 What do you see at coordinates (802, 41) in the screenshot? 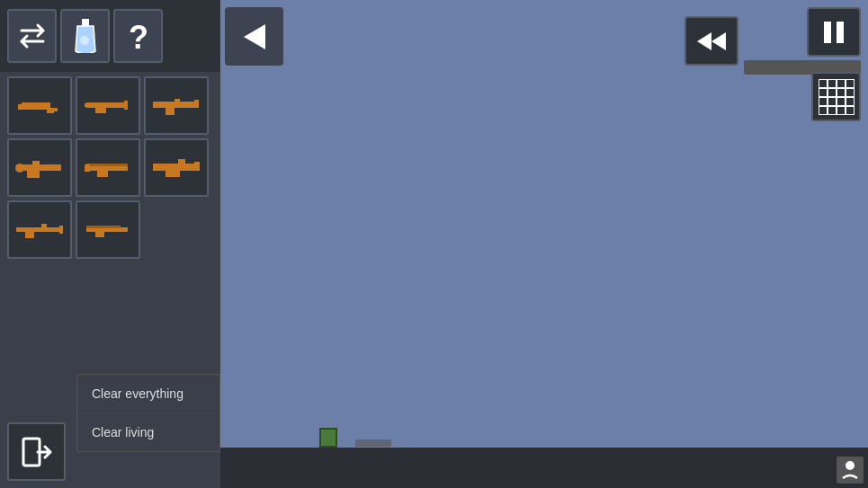
I see `progress-container` at bounding box center [802, 41].